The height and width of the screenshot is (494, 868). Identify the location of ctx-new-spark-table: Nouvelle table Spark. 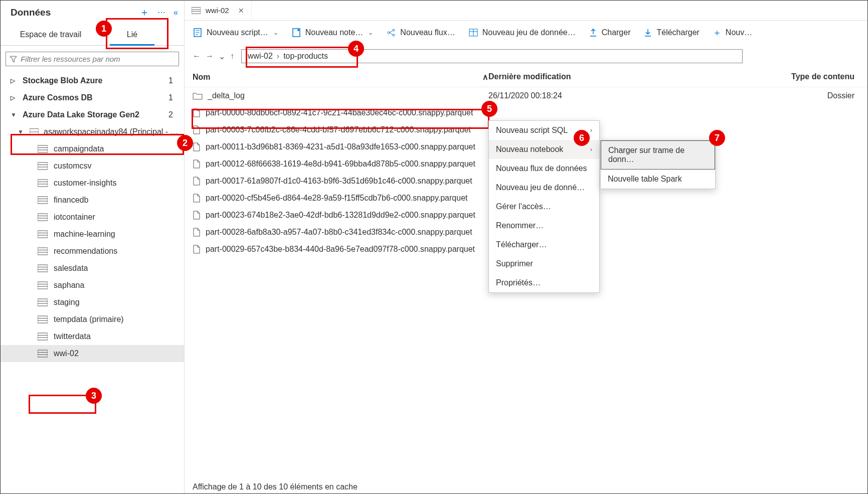
(658, 179).